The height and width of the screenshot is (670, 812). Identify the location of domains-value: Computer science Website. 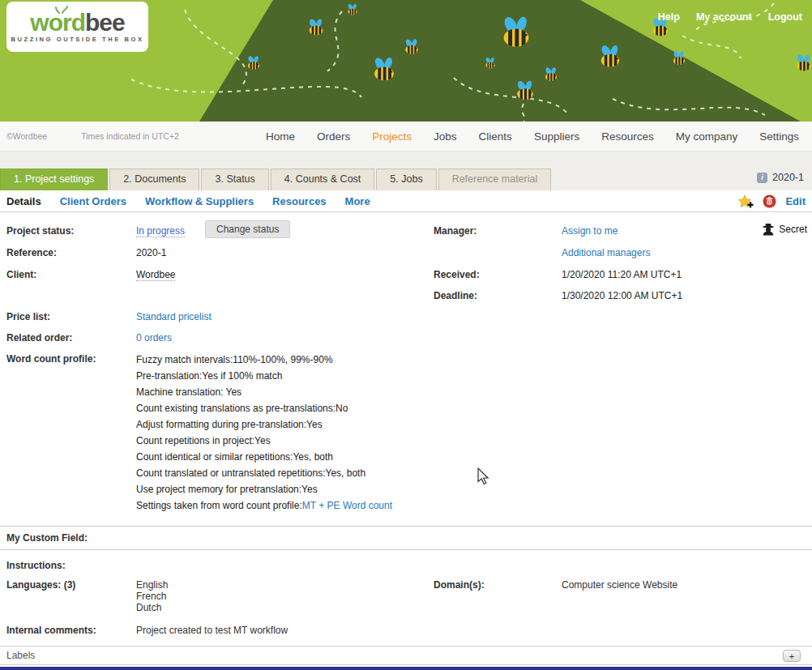
(619, 585).